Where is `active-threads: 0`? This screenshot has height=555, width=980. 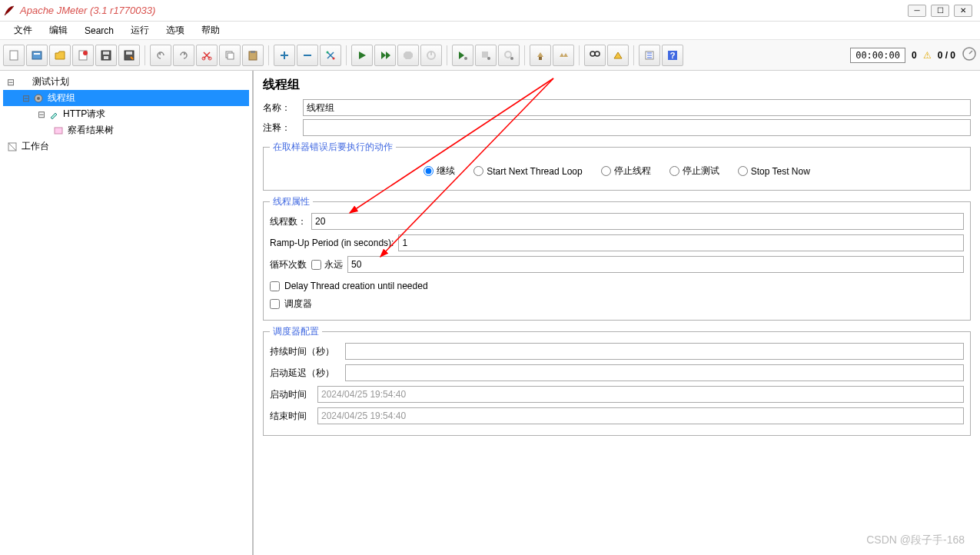
active-threads: 0 is located at coordinates (915, 55).